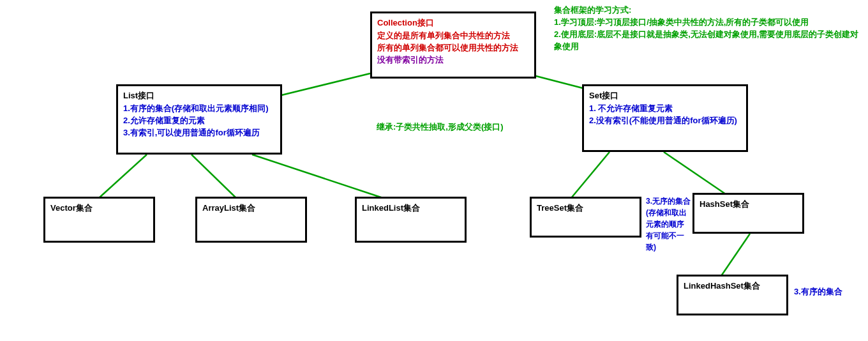 The width and height of the screenshot is (868, 341). I want to click on collection-l2: 所有的单列集合都可以使用共性的方法, so click(453, 48).